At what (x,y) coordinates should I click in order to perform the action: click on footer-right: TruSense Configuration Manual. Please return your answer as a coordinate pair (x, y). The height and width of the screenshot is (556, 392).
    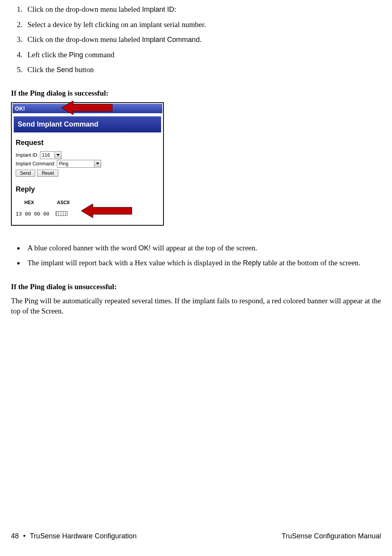
    Looking at the image, I should click on (332, 536).